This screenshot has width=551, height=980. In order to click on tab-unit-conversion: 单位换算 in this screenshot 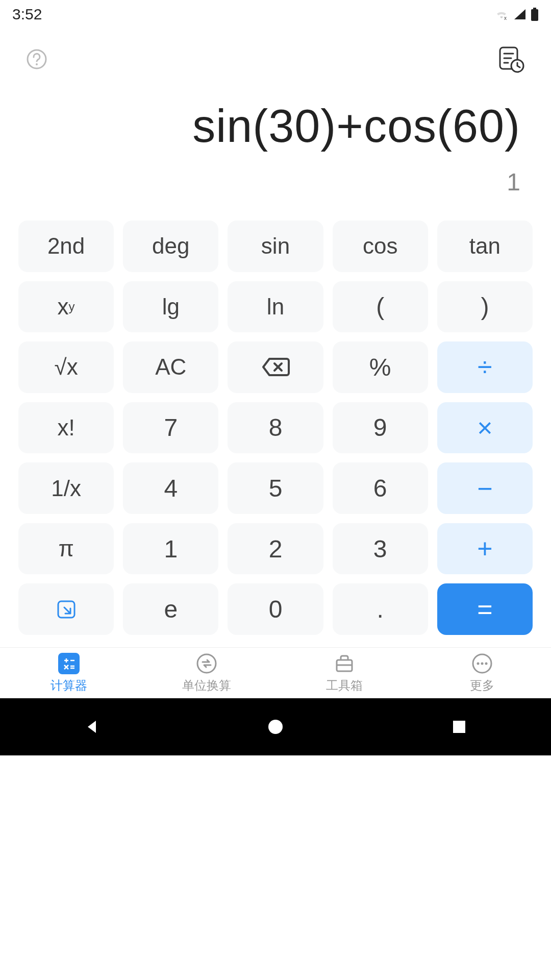, I will do `click(207, 673)`.